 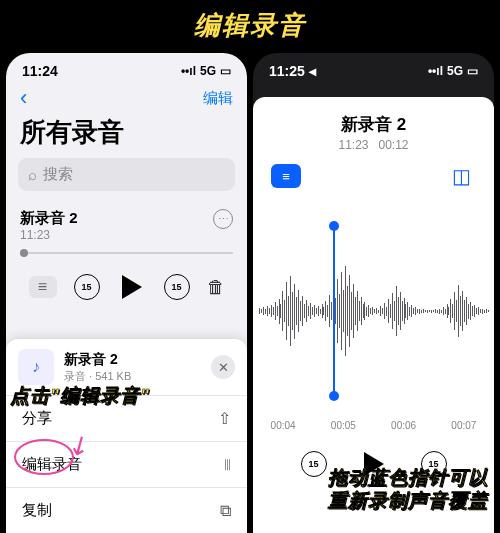 What do you see at coordinates (394, 145) in the screenshot?
I see `editor-duration: 00:12` at bounding box center [394, 145].